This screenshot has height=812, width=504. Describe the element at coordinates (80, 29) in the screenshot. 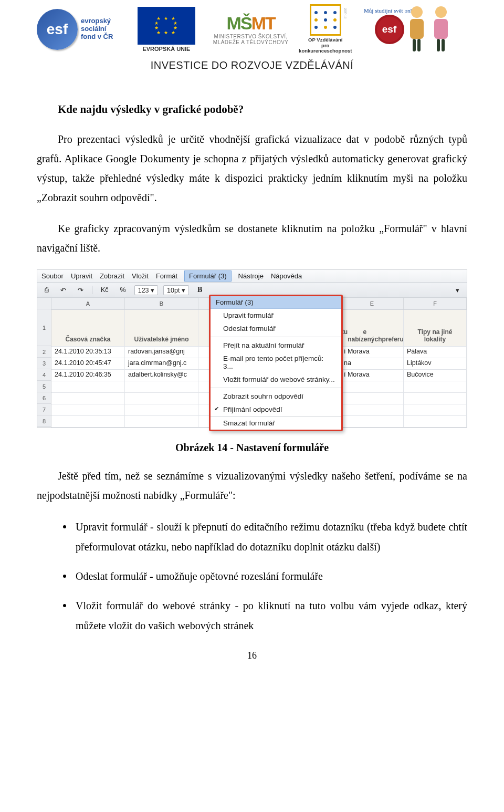

I see `esf-logo: esf evropskýsociálnífond v ČR` at that location.